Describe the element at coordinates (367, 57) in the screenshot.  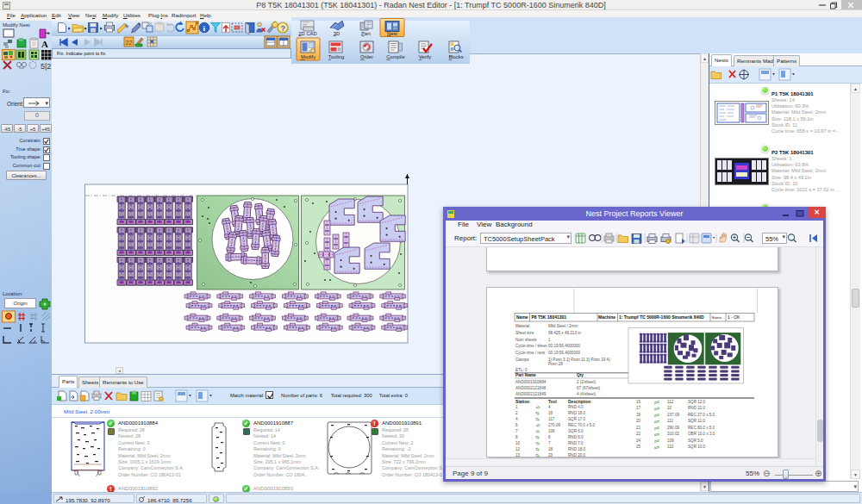
I see `svg-text: Order` at that location.